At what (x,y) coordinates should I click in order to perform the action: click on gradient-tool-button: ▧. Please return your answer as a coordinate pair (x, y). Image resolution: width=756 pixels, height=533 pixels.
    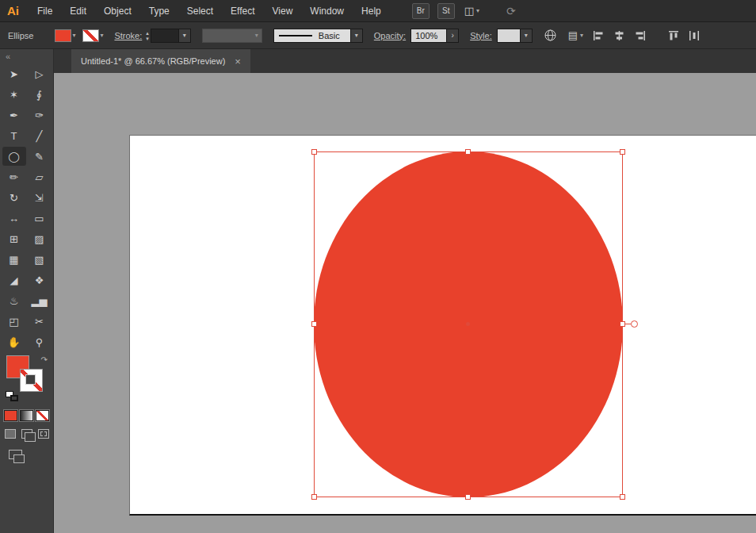
    Looking at the image, I should click on (40, 259).